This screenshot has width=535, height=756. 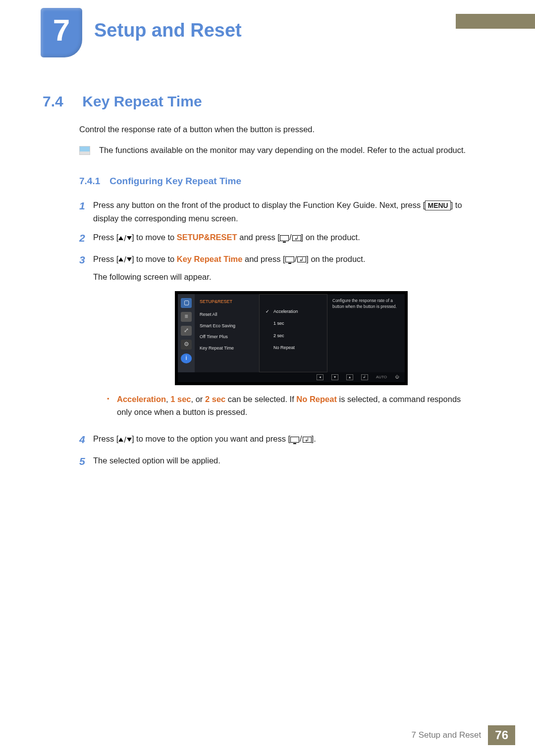 What do you see at coordinates (227, 348) in the screenshot?
I see `osd-menu-item: Key Repeat Time` at bounding box center [227, 348].